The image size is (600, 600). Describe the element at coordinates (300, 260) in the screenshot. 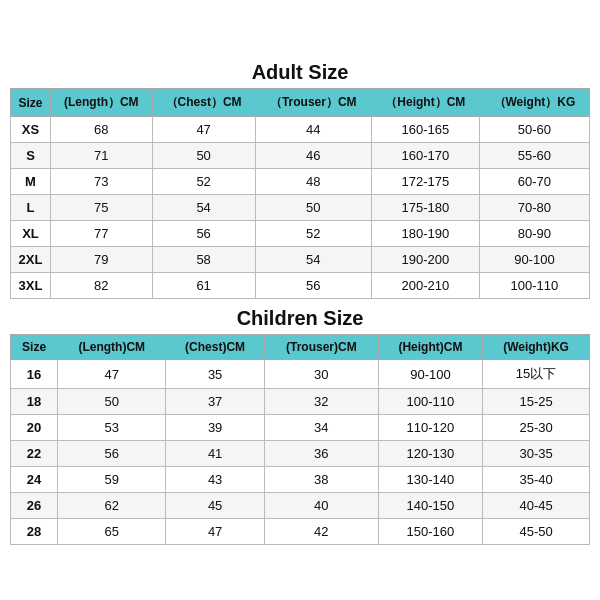

I see `adult-table-row: 2XL795854190-20090-100` at that location.